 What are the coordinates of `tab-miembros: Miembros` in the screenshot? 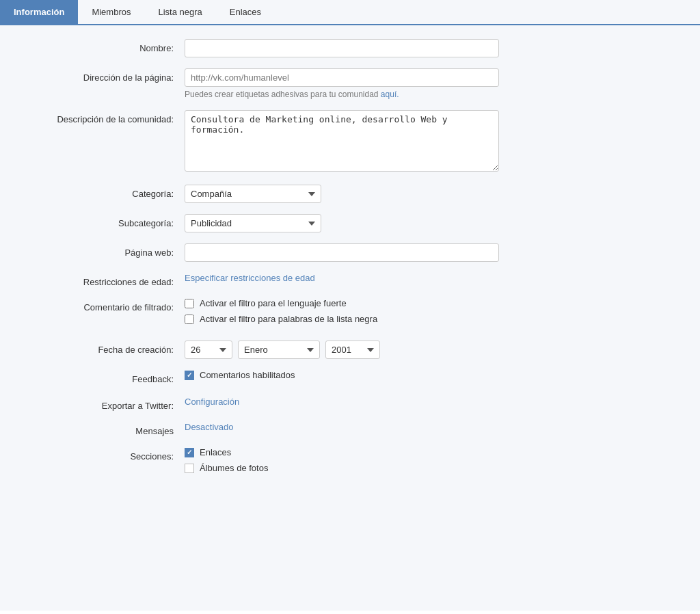 It's located at (111, 12).